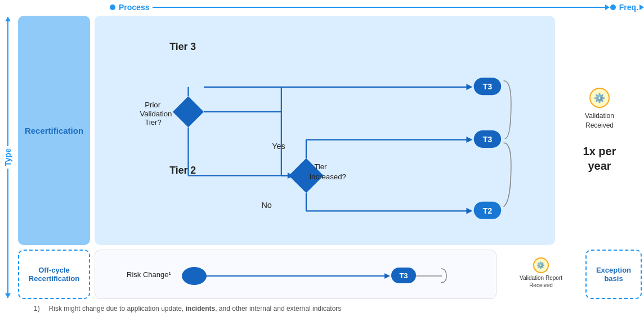 The image size is (644, 317). I want to click on risk-change-flow: Risk Change¹ T3, so click(296, 274).